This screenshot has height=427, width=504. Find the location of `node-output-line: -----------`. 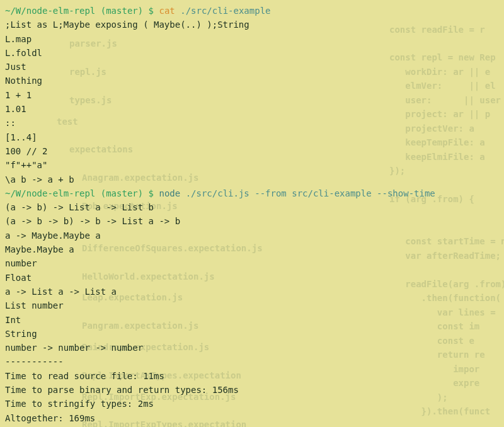

node-output-line: ----------- is located at coordinates (252, 362).